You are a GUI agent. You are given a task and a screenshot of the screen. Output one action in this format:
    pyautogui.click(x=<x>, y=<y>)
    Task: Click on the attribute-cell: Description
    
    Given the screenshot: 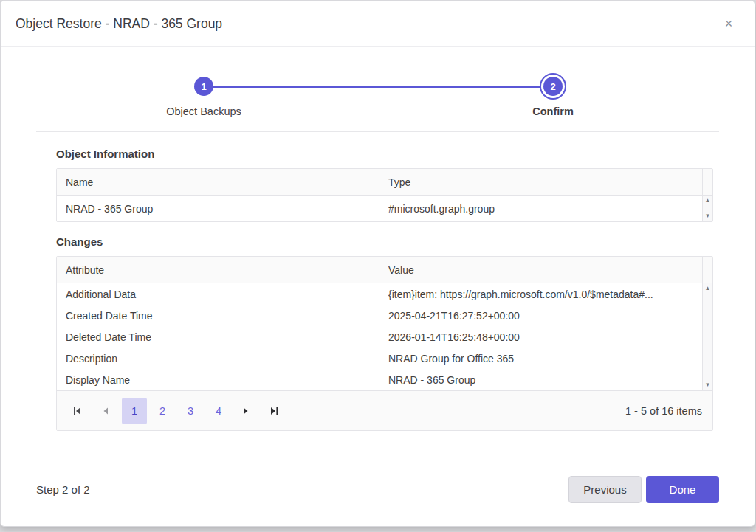 What is the action you would take?
    pyautogui.click(x=219, y=359)
    